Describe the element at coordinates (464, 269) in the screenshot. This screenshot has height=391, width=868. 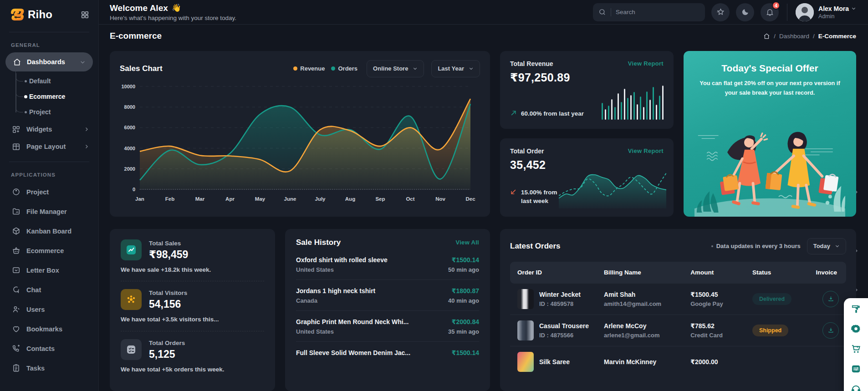
I see `history-time: 50 min ago` at that location.